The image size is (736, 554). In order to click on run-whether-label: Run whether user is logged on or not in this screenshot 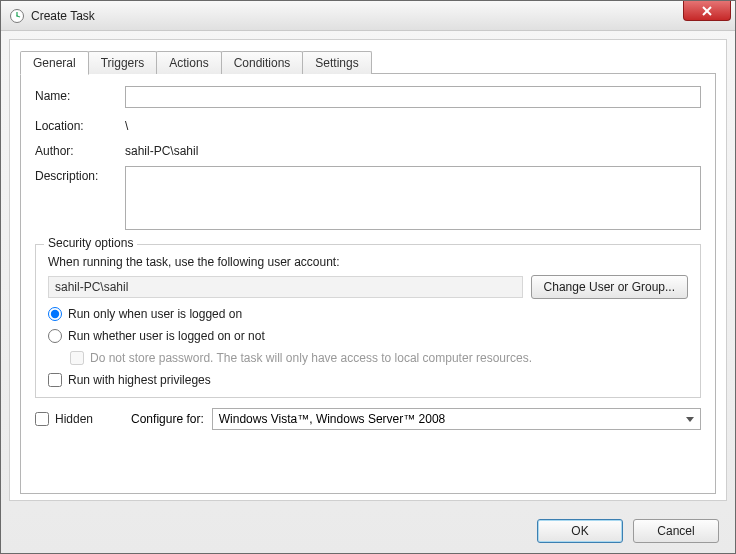, I will do `click(166, 336)`.